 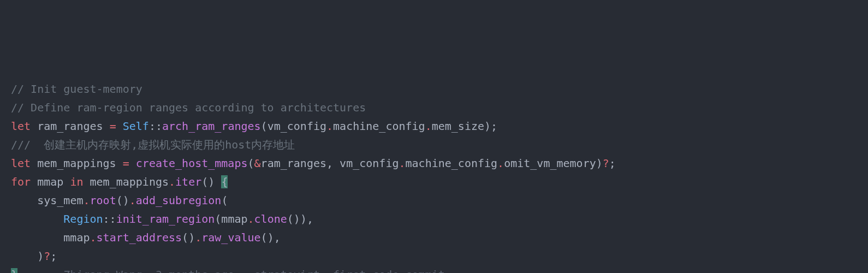 What do you see at coordinates (271, 219) in the screenshot?
I see `function-name: clone` at bounding box center [271, 219].